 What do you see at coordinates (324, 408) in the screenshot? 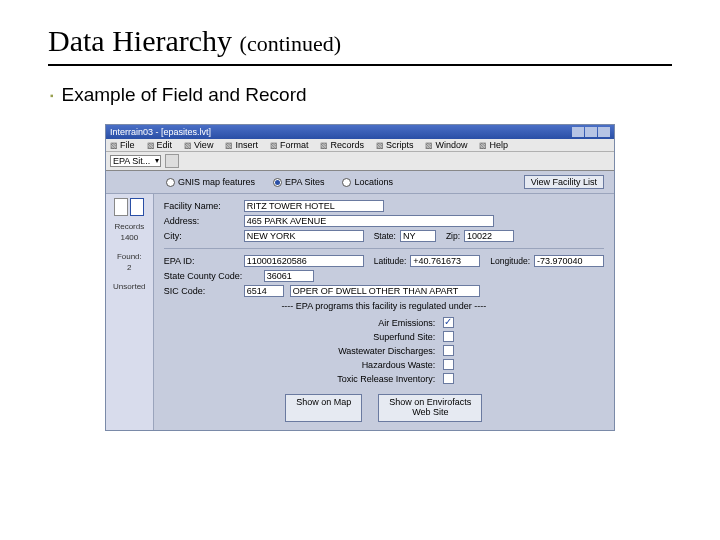
I see `show-on-map-button: Show on Map` at bounding box center [324, 408].